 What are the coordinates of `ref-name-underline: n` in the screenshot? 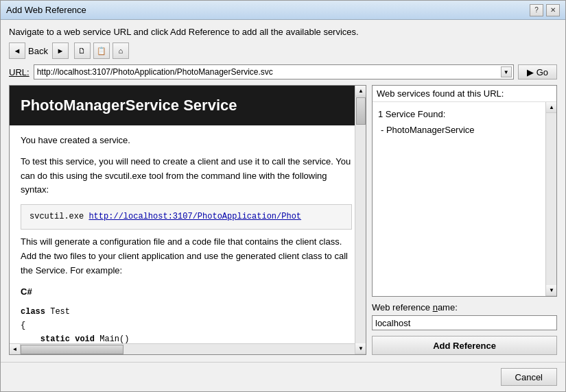 It's located at (435, 307).